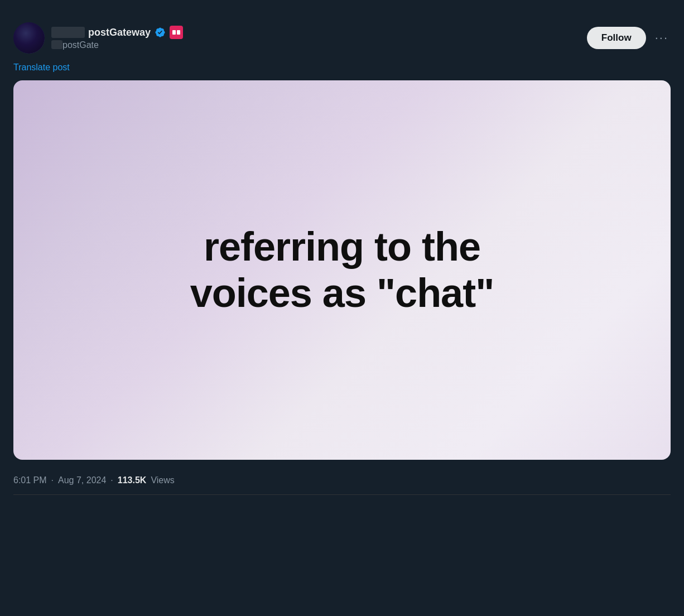  What do you see at coordinates (662, 38) in the screenshot?
I see `more-options-button: ···` at bounding box center [662, 38].